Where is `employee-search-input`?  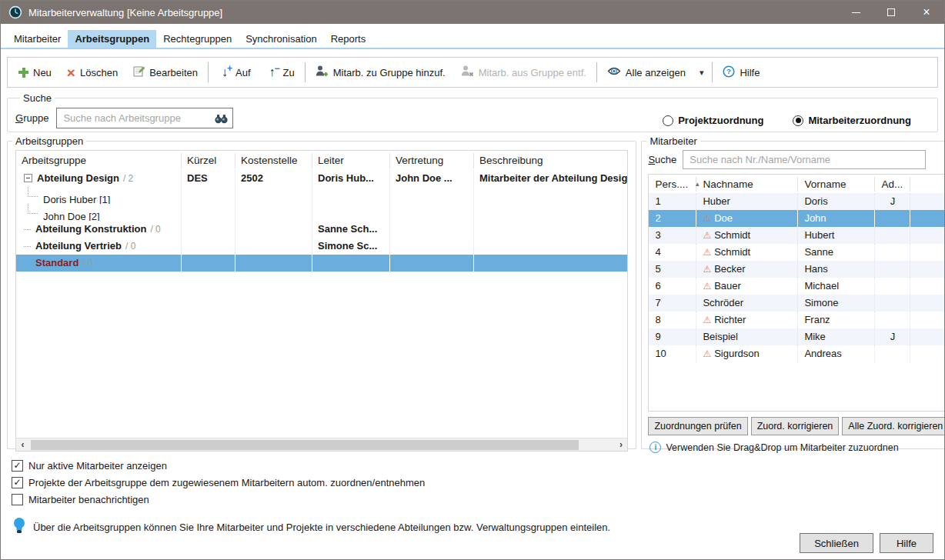
employee-search-input is located at coordinates (804, 160).